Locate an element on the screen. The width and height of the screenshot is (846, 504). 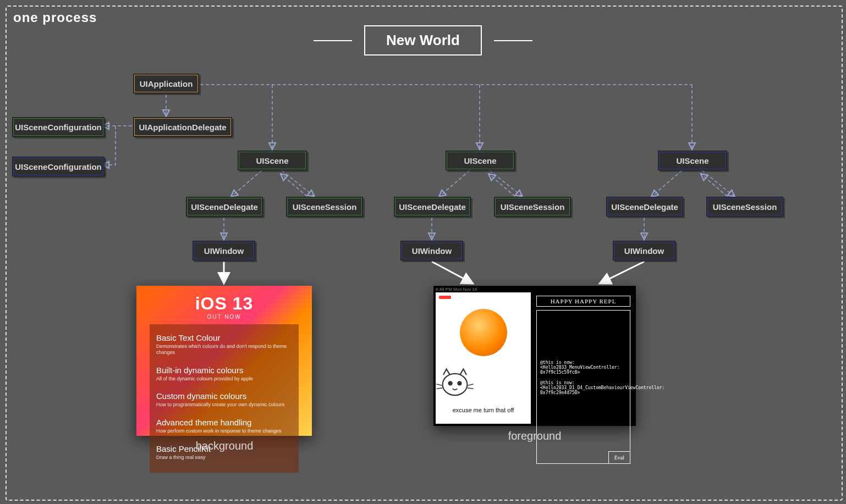
item-sub: Draw a thing real easy is located at coordinates (224, 457).